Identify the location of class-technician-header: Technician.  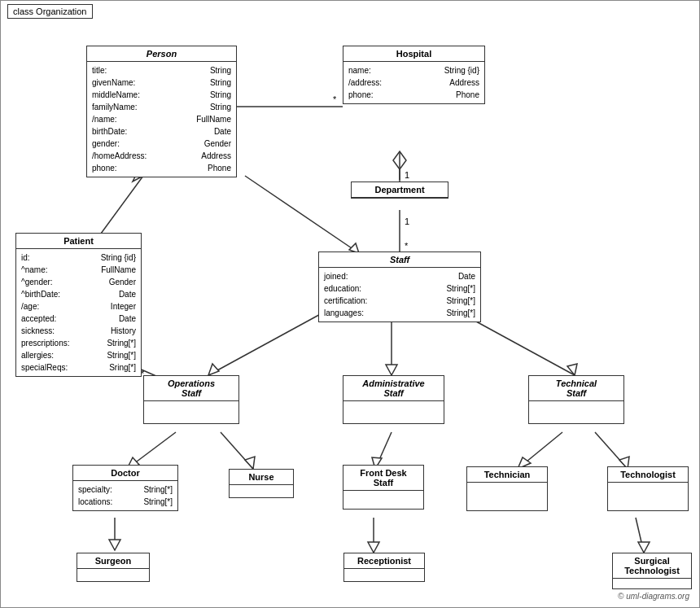
(507, 475).